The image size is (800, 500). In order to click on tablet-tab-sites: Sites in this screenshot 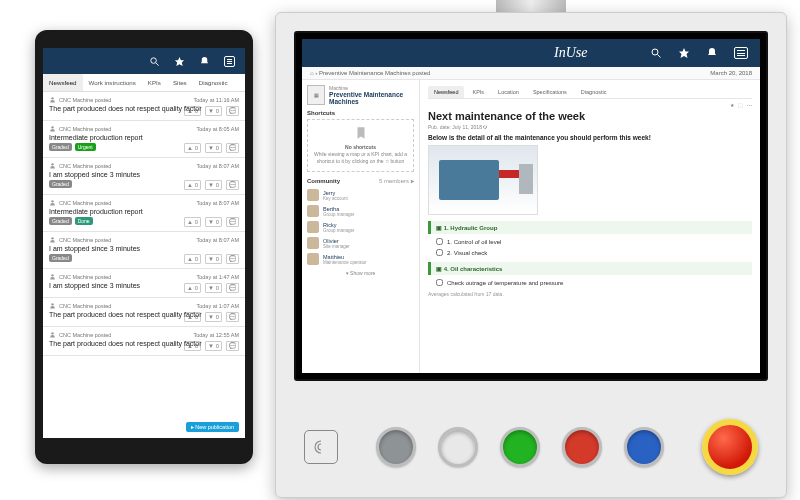, I will do `click(180, 82)`.